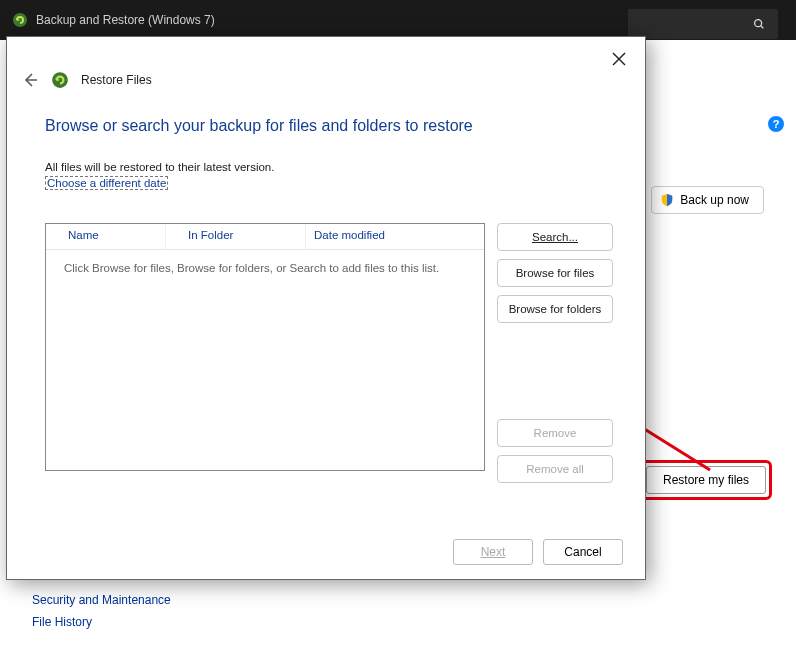  Describe the element at coordinates (329, 126) in the screenshot. I see `dialog-heading: Browse or search your backup for files a…` at that location.